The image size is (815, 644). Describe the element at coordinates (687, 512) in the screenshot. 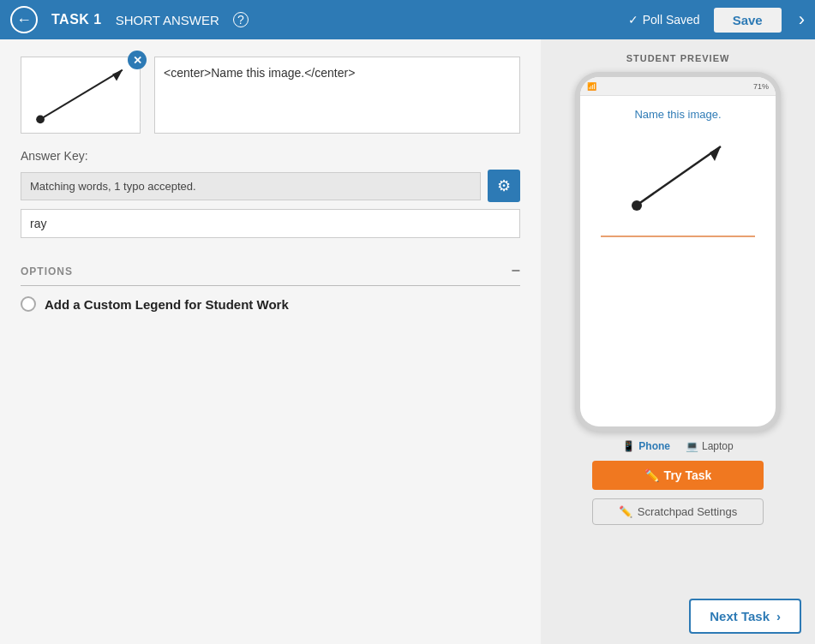

I see `scratchpad-label: Scratchpad Settings` at that location.